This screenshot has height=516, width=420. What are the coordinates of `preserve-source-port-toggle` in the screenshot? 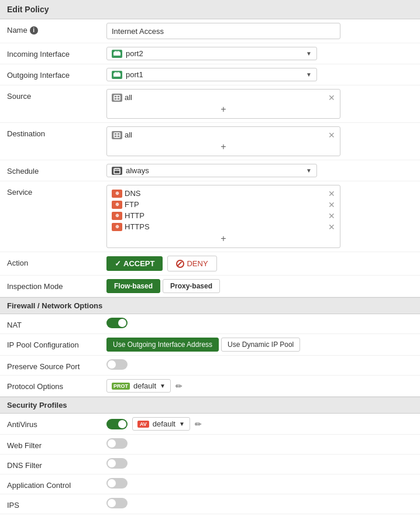 It's located at (117, 364).